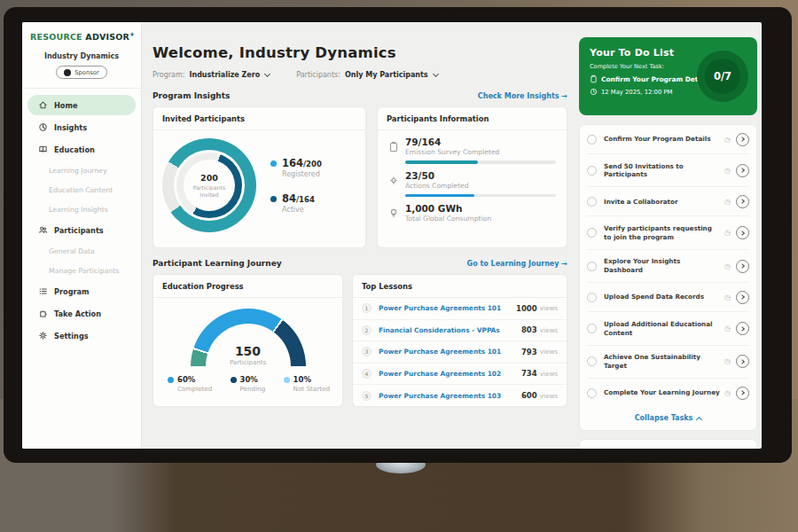 The width and height of the screenshot is (798, 532). Describe the element at coordinates (669, 328) in the screenshot. I see `todo-item: Upload Additional Educational Content ◷` at that location.